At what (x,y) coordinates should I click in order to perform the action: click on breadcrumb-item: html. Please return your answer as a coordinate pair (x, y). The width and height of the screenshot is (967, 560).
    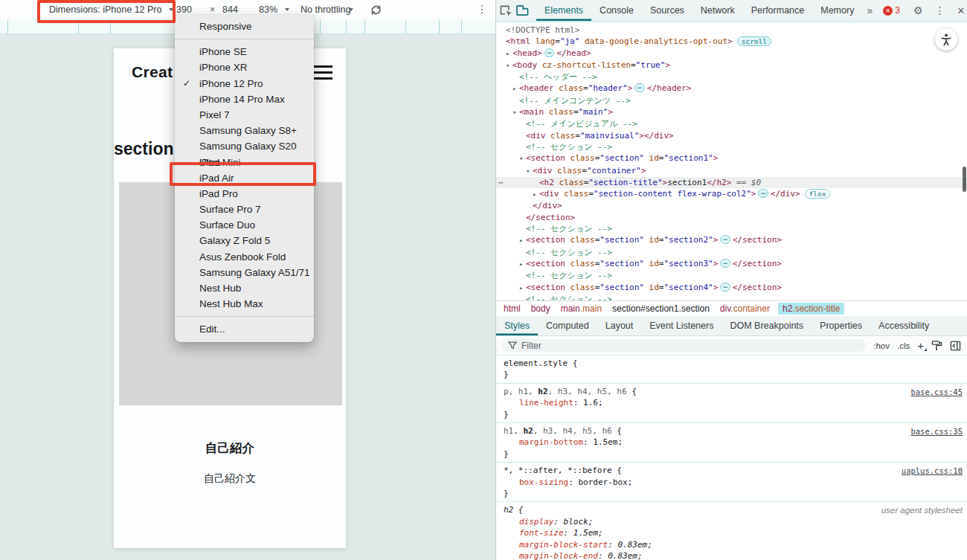
    Looking at the image, I should click on (512, 309).